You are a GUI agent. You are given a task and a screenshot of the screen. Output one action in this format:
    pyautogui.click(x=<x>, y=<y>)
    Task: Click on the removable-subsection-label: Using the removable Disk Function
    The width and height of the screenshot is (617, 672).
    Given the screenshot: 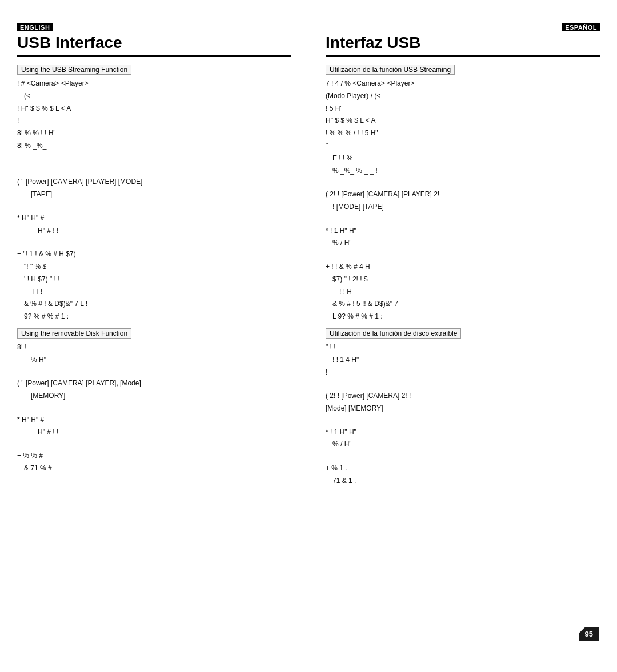 What is the action you would take?
    pyautogui.click(x=74, y=333)
    